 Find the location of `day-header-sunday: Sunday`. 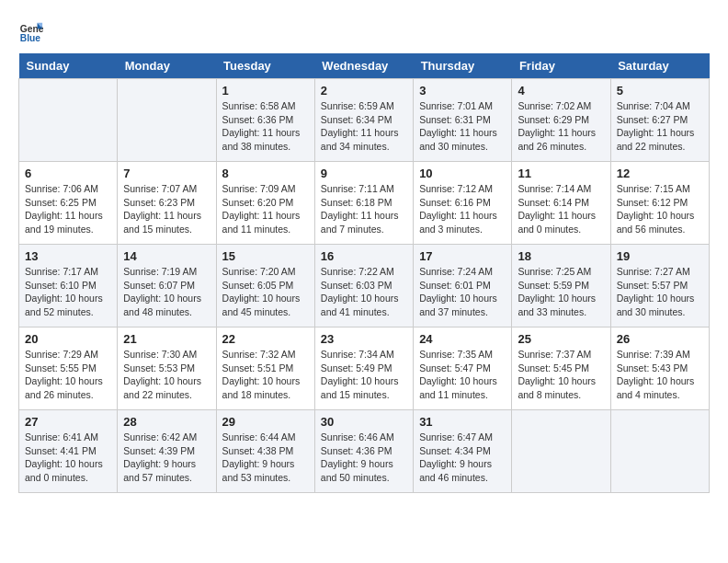

day-header-sunday: Sunday is located at coordinates (68, 66).